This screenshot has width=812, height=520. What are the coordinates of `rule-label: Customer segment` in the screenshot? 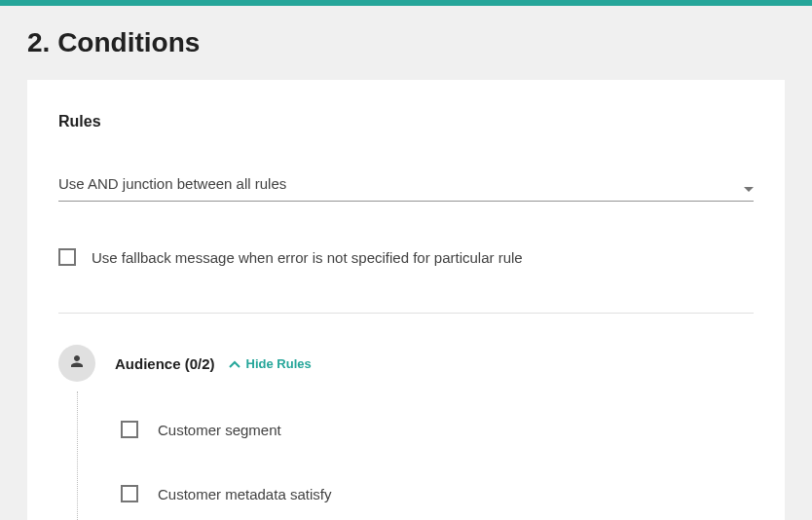 It's located at (220, 430).